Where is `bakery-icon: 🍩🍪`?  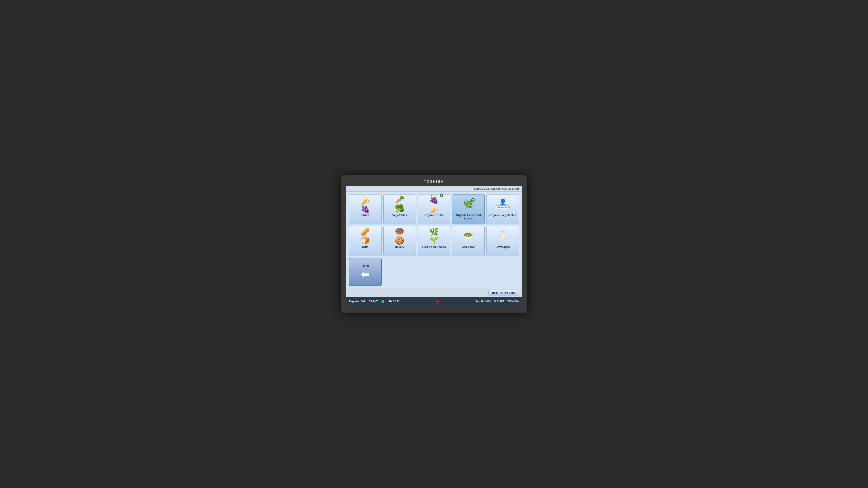 bakery-icon: 🍩🍪 is located at coordinates (400, 236).